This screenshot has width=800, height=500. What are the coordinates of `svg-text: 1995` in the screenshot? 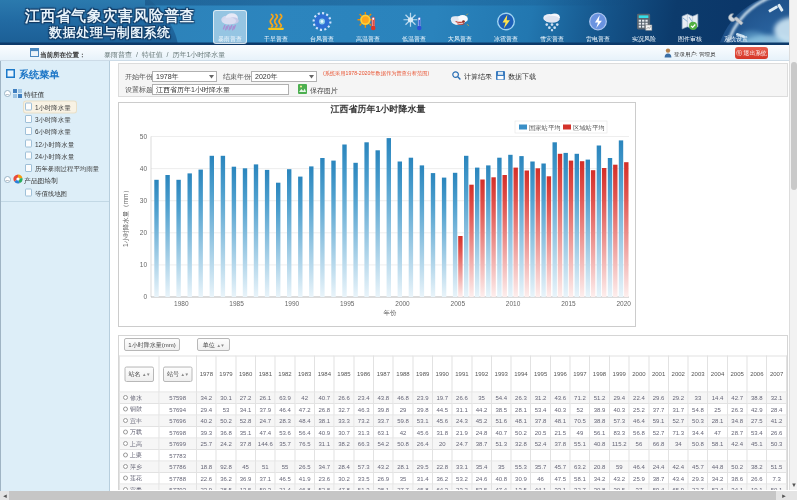 It's located at (348, 304).